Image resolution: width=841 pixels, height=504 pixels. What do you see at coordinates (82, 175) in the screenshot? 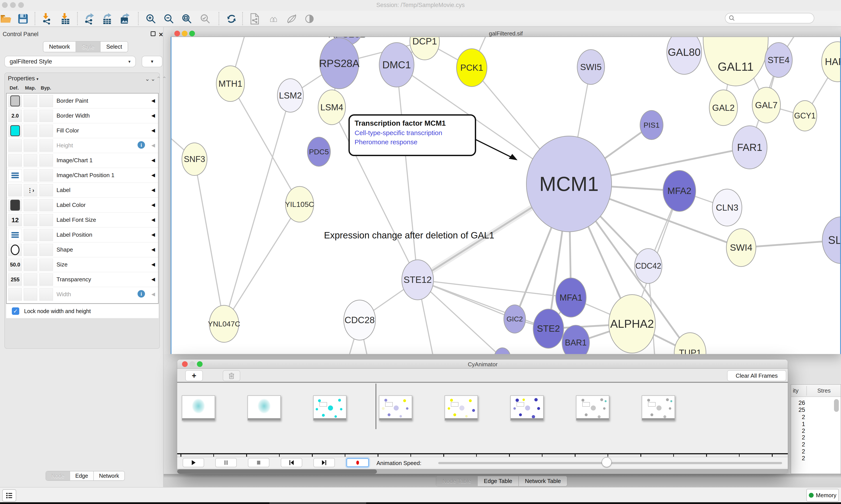
I see `property-row-image-chart-position-1: Image/Chart Position 1 ◀` at bounding box center [82, 175].